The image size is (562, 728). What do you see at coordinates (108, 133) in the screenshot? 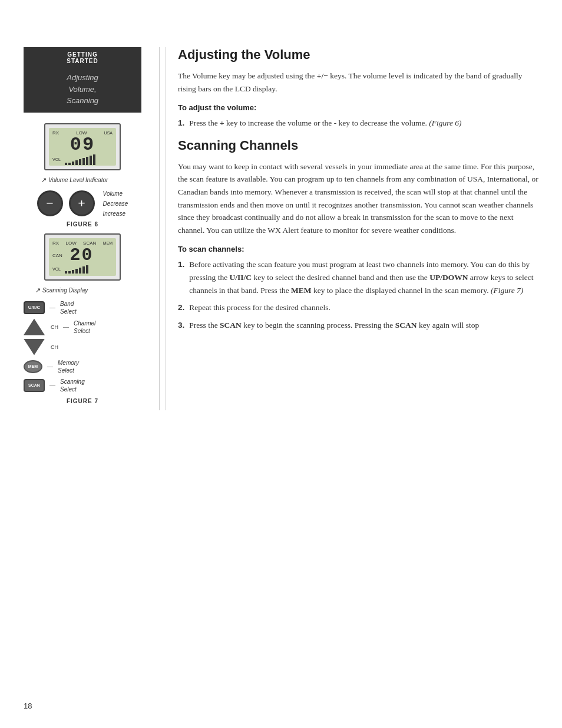
I see `usa-label: USA` at bounding box center [108, 133].